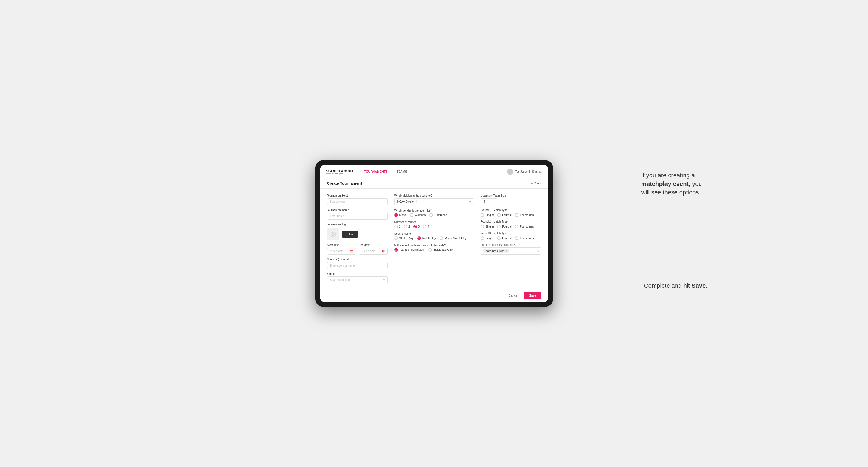  Describe the element at coordinates (505, 215) in the screenshot. I see `round1-fourball: Fourball` at that location.